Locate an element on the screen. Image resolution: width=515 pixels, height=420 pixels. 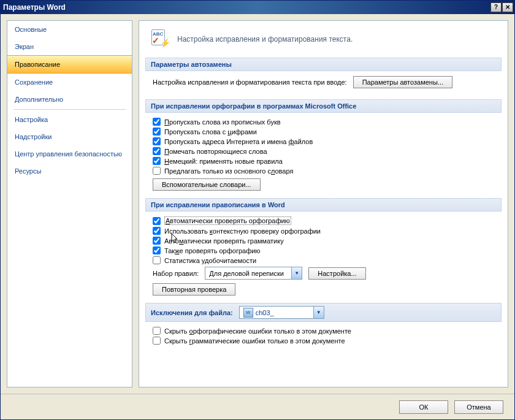
word-spell-section-header: При исправлении правописания в Word is located at coordinates (324, 205).